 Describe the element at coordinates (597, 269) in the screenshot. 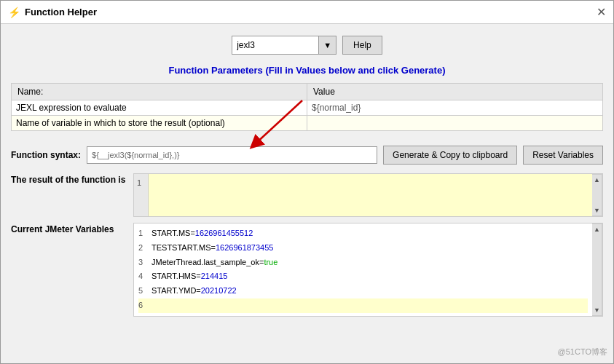

I see `jmeter-scrollbar: ▲ ▼` at that location.